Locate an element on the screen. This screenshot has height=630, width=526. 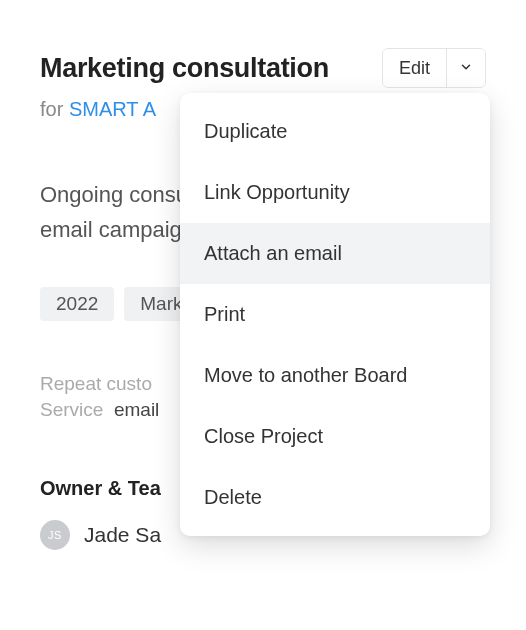
avatar: JS is located at coordinates (55, 535).